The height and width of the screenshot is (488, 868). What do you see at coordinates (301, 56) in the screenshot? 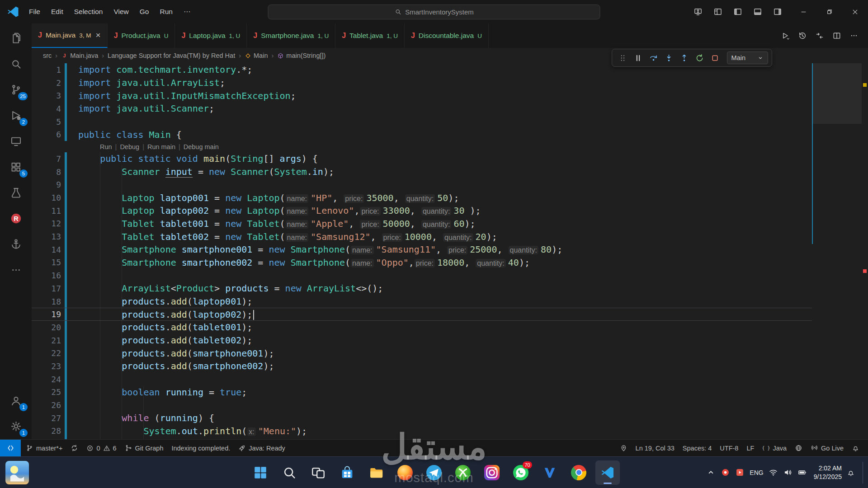
I see `breadcrumb-item: main(String[])` at bounding box center [301, 56].